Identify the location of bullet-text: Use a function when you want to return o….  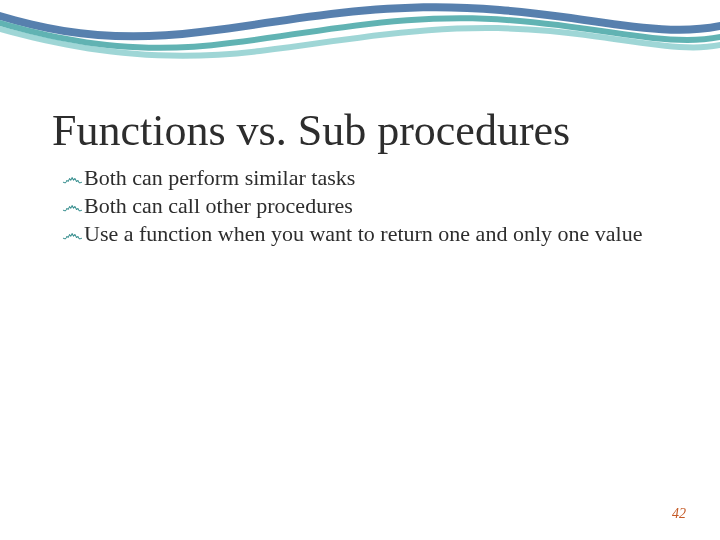
(372, 234).